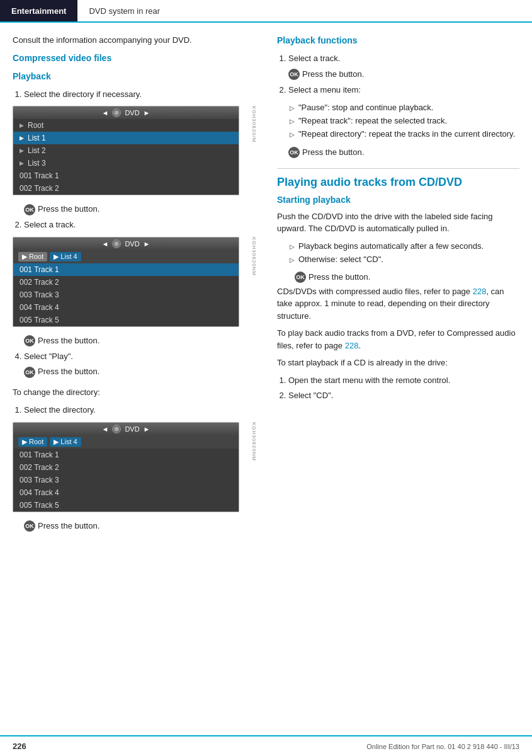 Image resolution: width=532 pixels, height=756 pixels. What do you see at coordinates (333, 74) in the screenshot?
I see `pf-step-2-label: Press the button.` at bounding box center [333, 74].